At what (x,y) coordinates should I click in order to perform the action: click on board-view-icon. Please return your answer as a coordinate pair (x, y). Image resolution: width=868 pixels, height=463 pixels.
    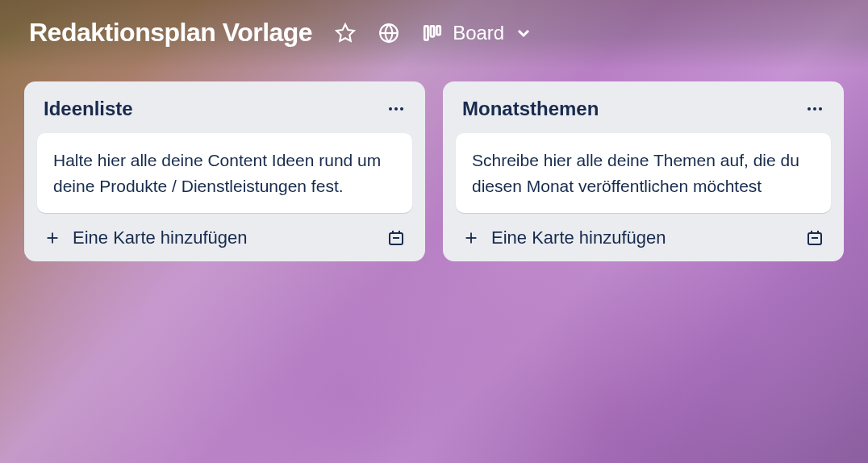
    Looking at the image, I should click on (432, 33).